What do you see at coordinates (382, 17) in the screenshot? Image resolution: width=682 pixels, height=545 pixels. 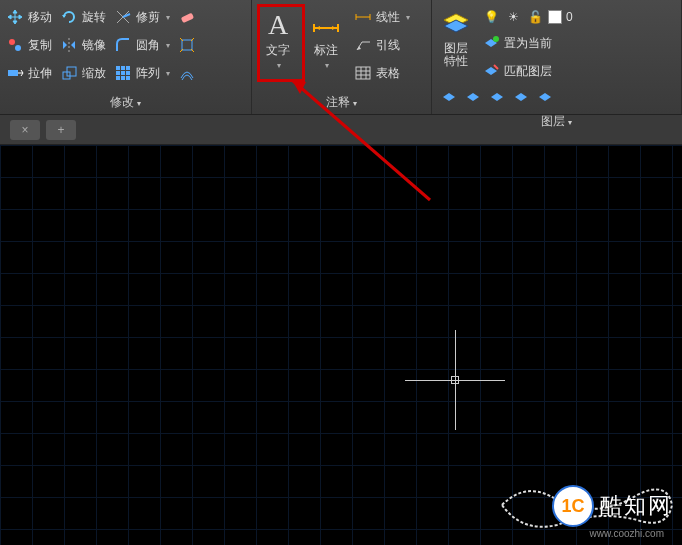 I see `linear-button: 线性 ▾` at bounding box center [382, 17].